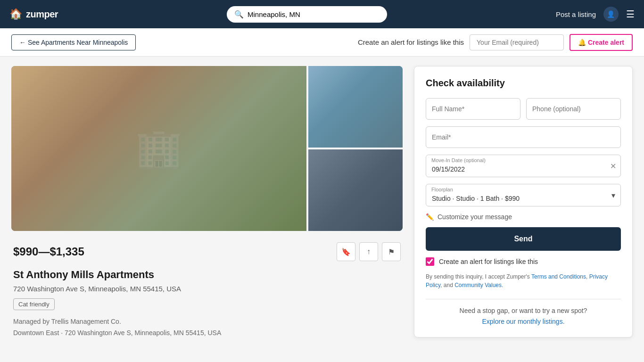 The image size is (644, 362). Describe the element at coordinates (346, 252) in the screenshot. I see `bookmark-button: 🔖` at that location.